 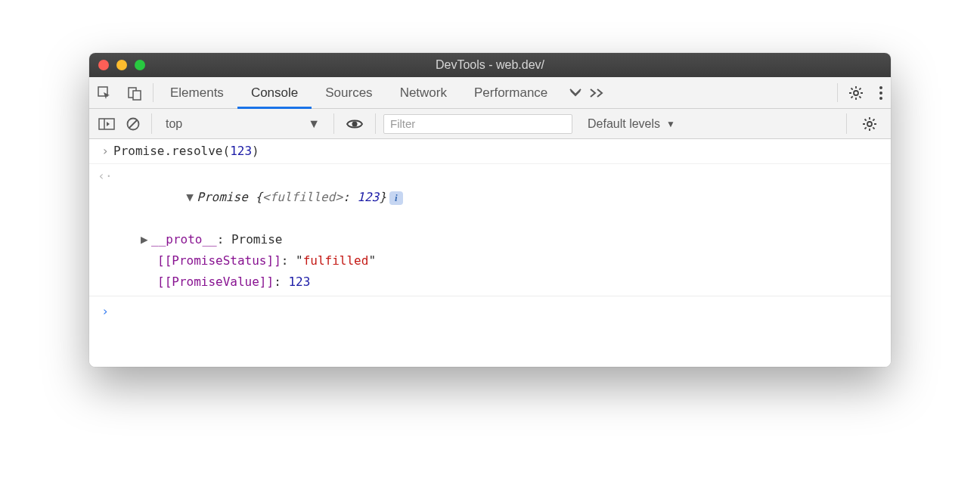 What do you see at coordinates (478, 124) in the screenshot?
I see `filter-input` at bounding box center [478, 124].